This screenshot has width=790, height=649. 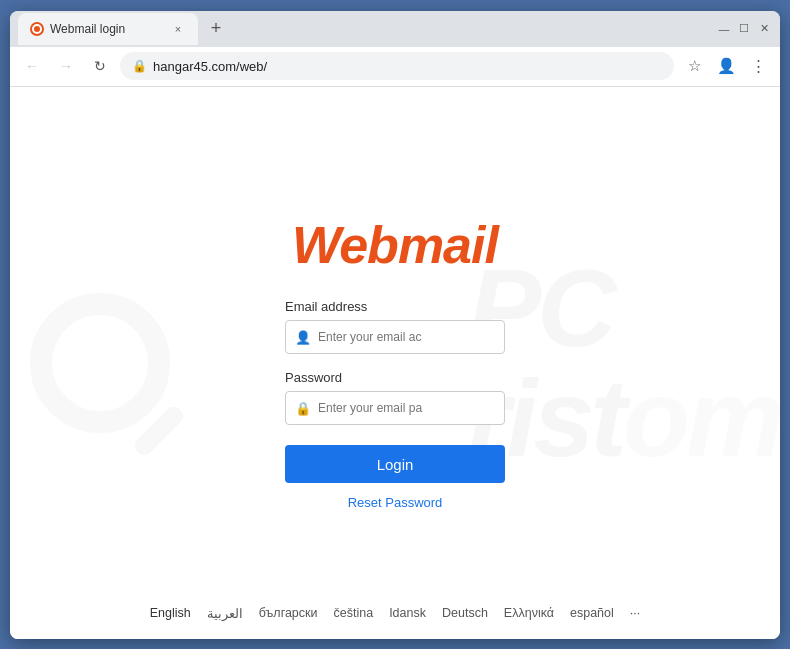 What do you see at coordinates (367, 29) in the screenshot?
I see `tab-area: Webmail login × +` at bounding box center [367, 29].